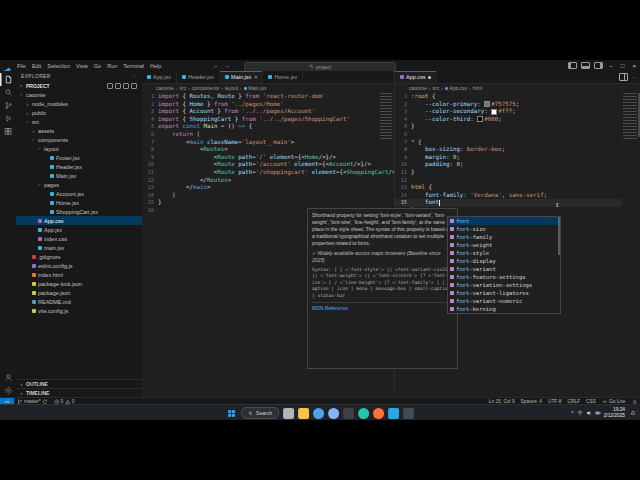 This screenshot has width=640, height=480. What do you see at coordinates (260, 97) in the screenshot?
I see `left-code-line-1: 1import { Routes, Route } from 'react-ro…` at bounding box center [260, 97].